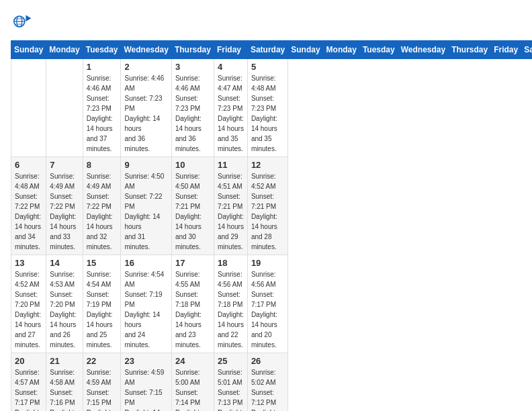 Image resolution: width=532 pixels, height=411 pixels. Describe the element at coordinates (267, 263) in the screenshot. I see `day-number: 19` at that location.